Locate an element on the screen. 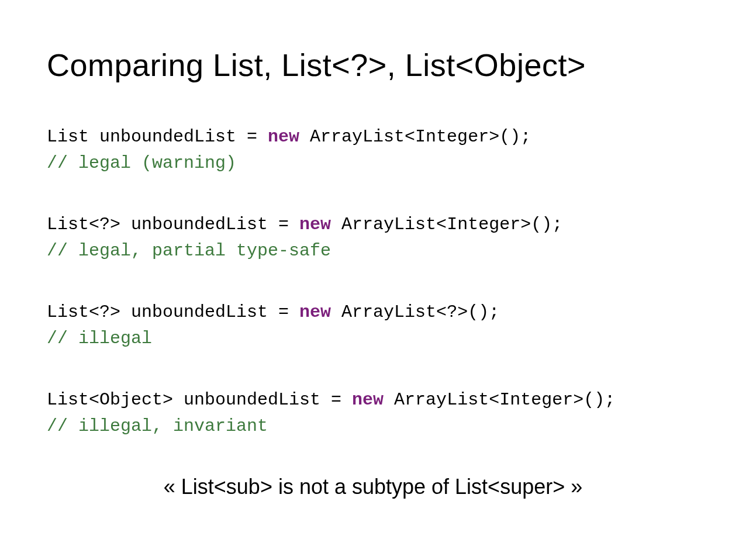 This screenshot has width=746, height=560. code-text: ArrayList<?>(); is located at coordinates (415, 312).